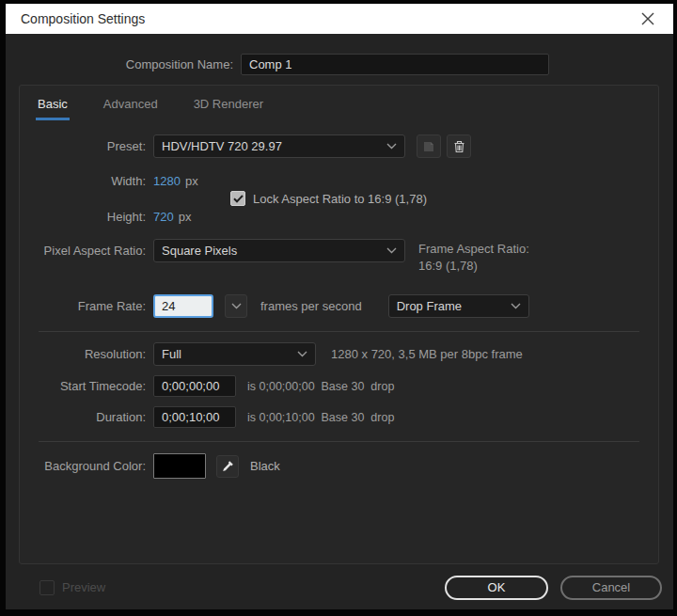 This screenshot has width=677, height=616. Describe the element at coordinates (164, 216) in the screenshot. I see `height-value: 720` at that location.